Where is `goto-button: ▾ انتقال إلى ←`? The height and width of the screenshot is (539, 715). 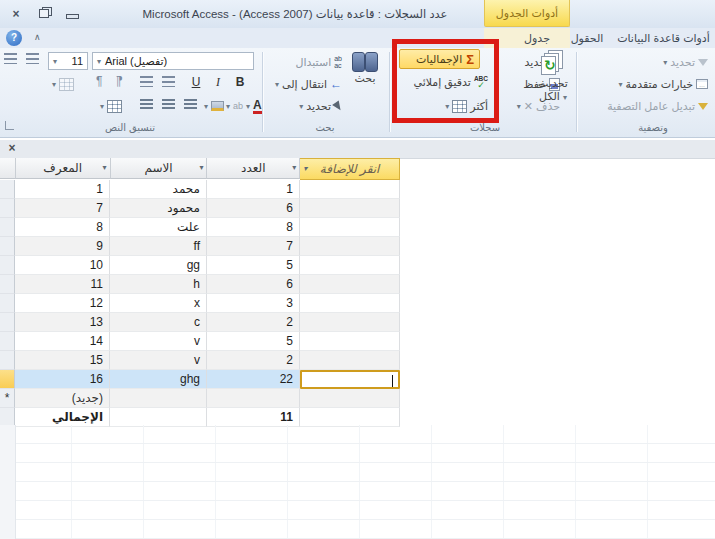 goto-button: ▾ انتقال إلى ← is located at coordinates (304, 84).